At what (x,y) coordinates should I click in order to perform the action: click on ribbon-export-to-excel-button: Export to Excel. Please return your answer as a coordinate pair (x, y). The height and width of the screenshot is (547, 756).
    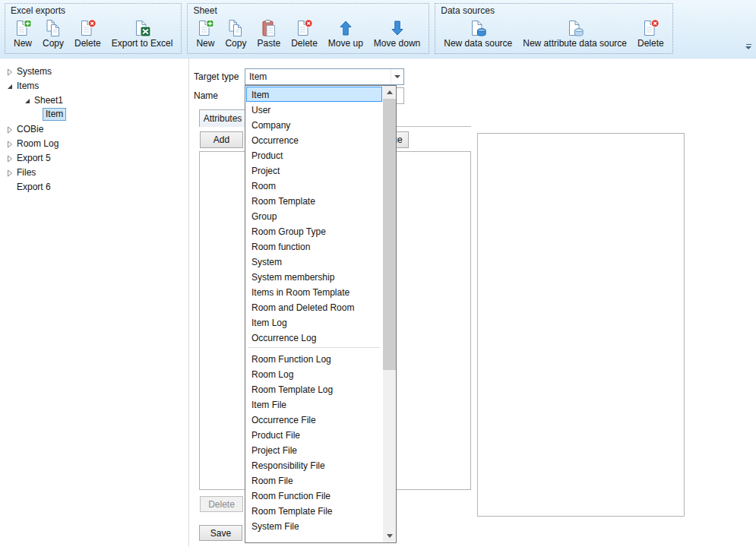
    Looking at the image, I should click on (143, 33).